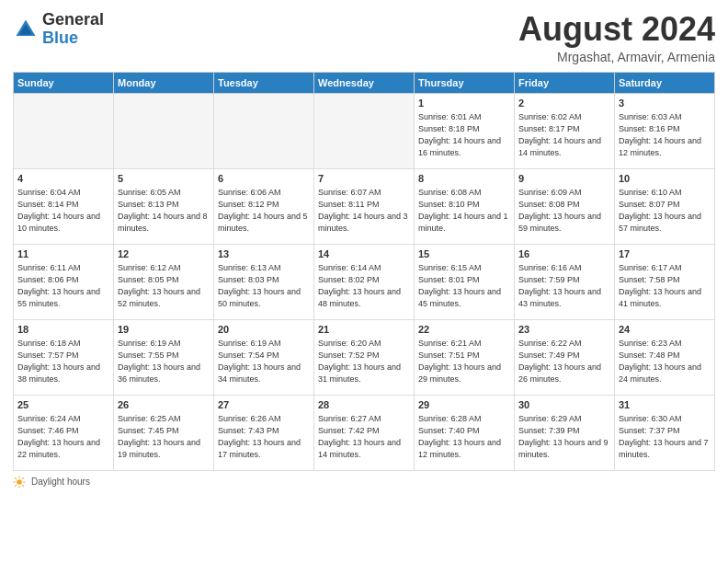 The width and height of the screenshot is (728, 563). I want to click on day-number: 4, so click(63, 178).